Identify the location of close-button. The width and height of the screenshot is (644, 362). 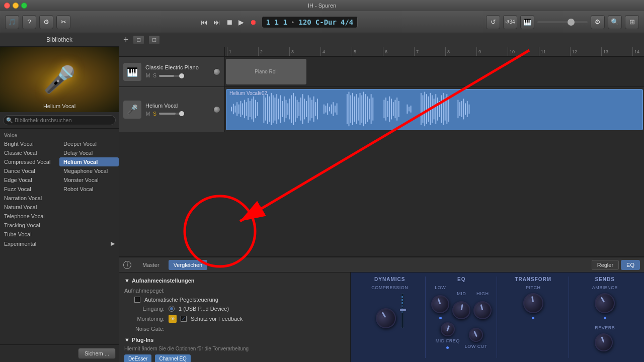
(7, 6).